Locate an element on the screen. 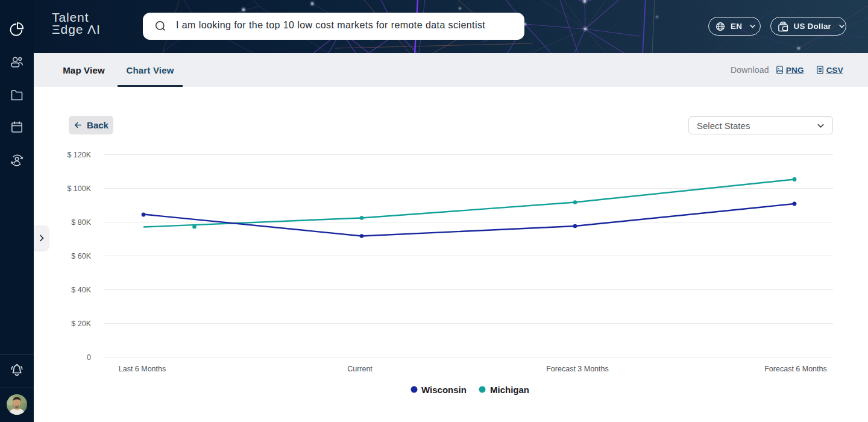 The image size is (868, 422). svg-text: $ 20K is located at coordinates (81, 324).